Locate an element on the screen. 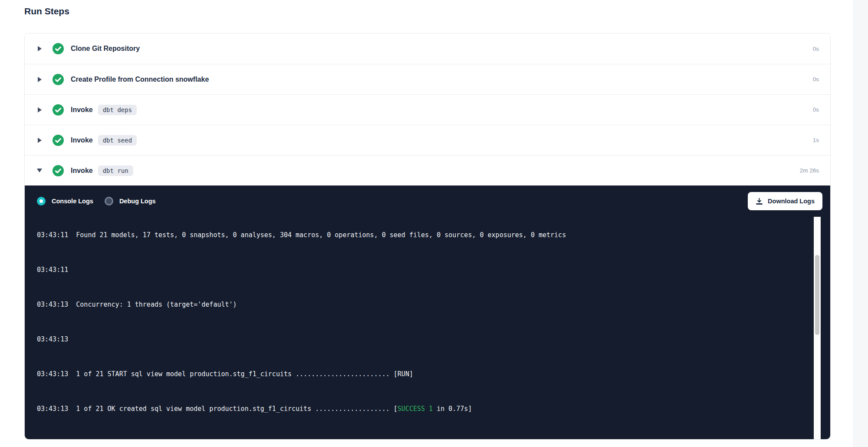 This screenshot has height=447, width=868. log-toolbar: Console Logs Debug Logs Download Logs is located at coordinates (427, 201).